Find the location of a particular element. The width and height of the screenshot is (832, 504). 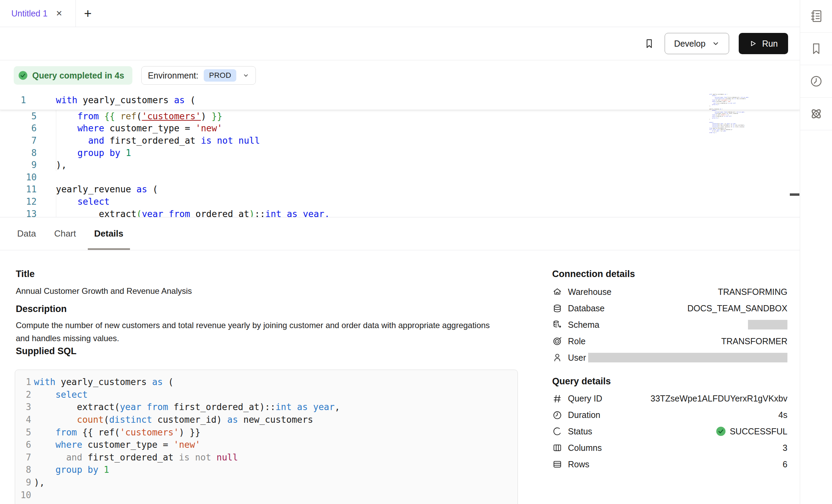

play-icon is located at coordinates (753, 44).